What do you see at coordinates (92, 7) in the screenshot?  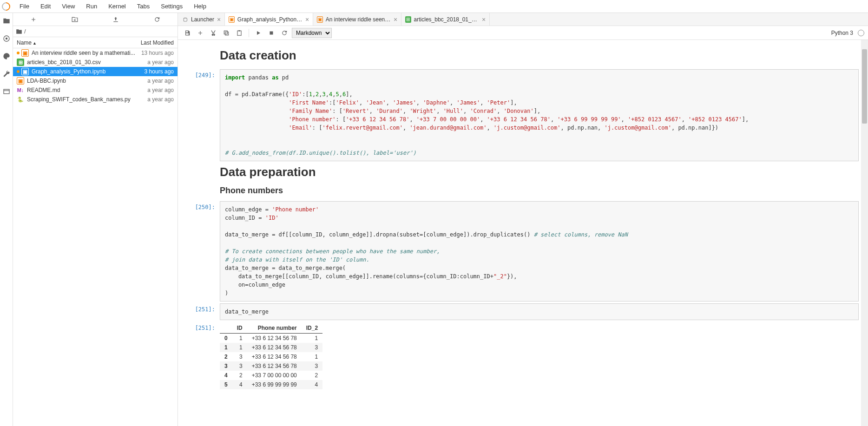 I see `menu-run: Run` at bounding box center [92, 7].